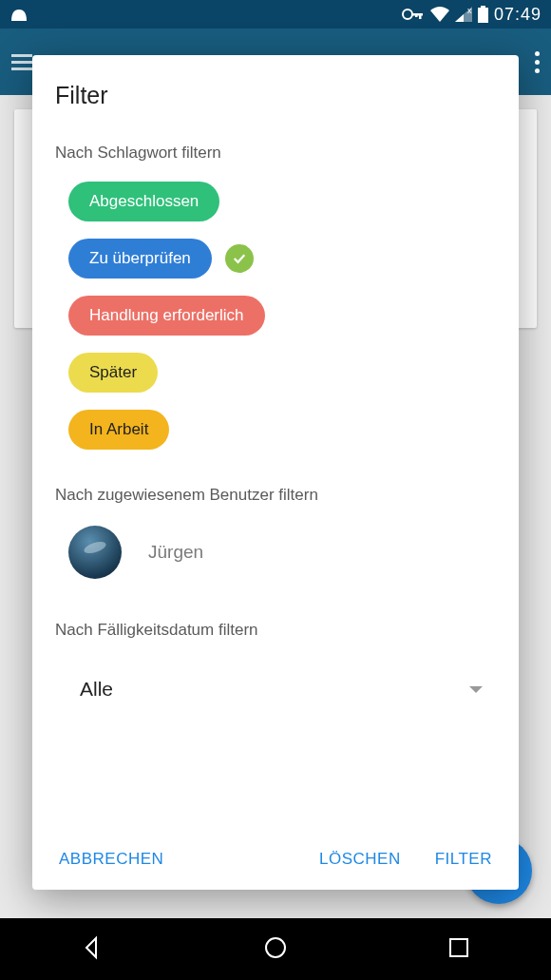  I want to click on tag-chip-zu-ueberpruefen: Zu überprüfen, so click(141, 259).